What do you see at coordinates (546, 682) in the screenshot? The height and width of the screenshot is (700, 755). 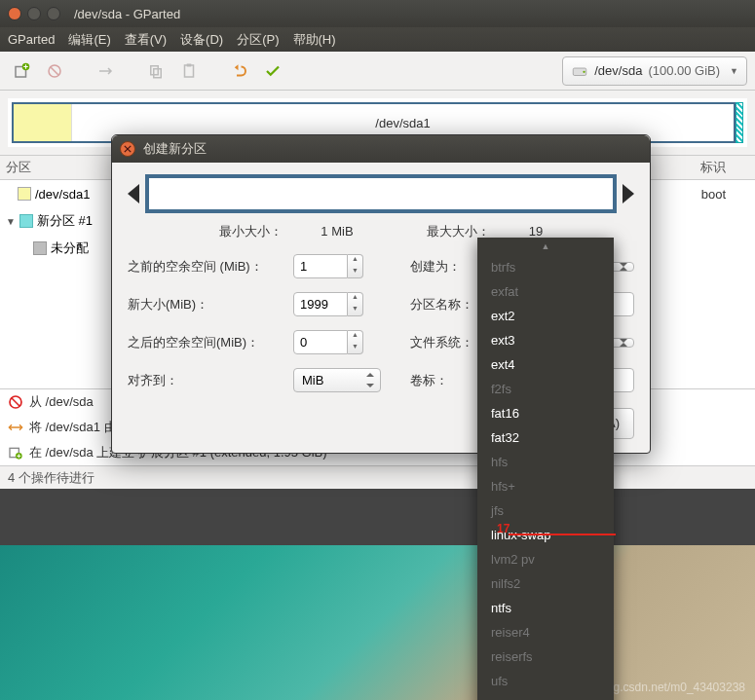 I see `fs-option-ufs: ufs` at bounding box center [546, 682].